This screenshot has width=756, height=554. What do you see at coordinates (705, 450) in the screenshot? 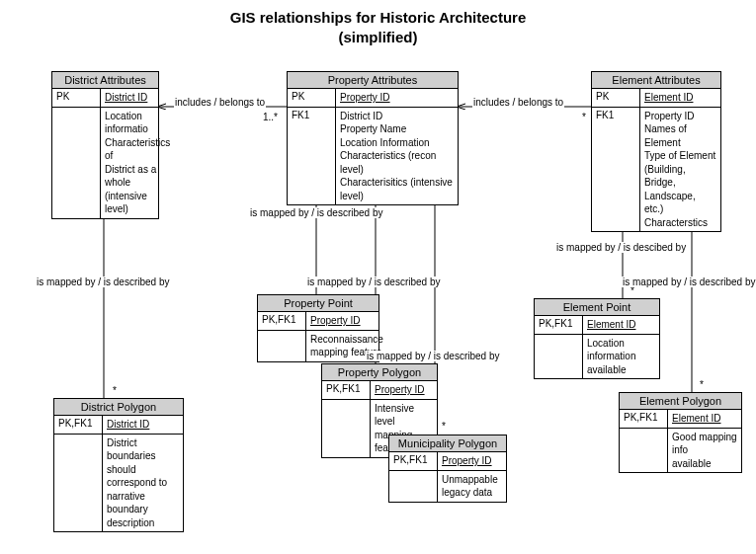
I see `attr-body: Good mapping info available` at bounding box center [705, 450].